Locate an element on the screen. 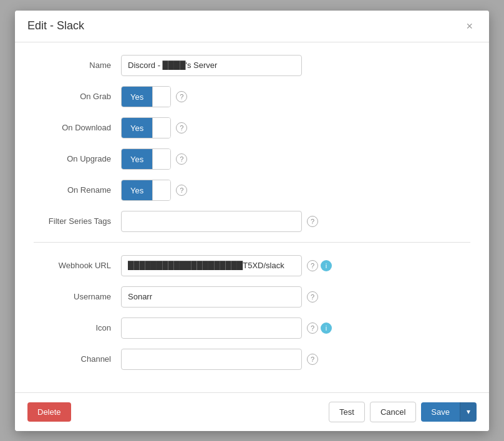  on-upgrade-group: On Upgrade Yes ? is located at coordinates (252, 159).